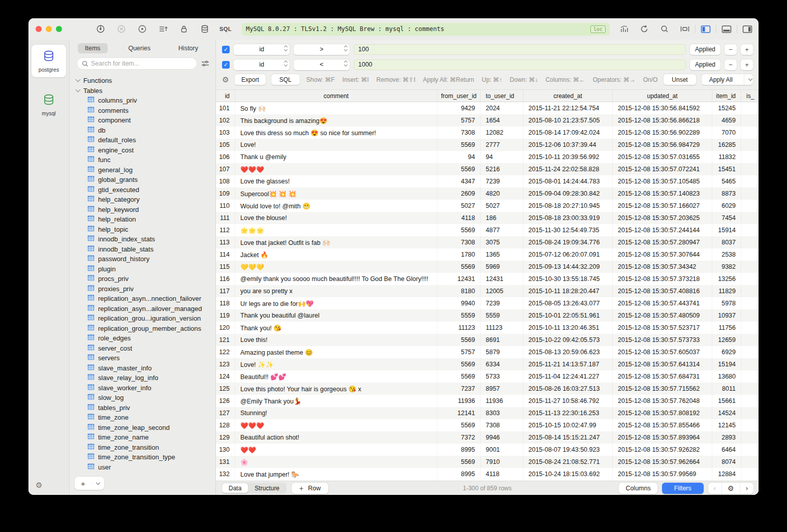  Describe the element at coordinates (226, 80) in the screenshot. I see `filter-settings-gear-icon: ⚙` at that location.